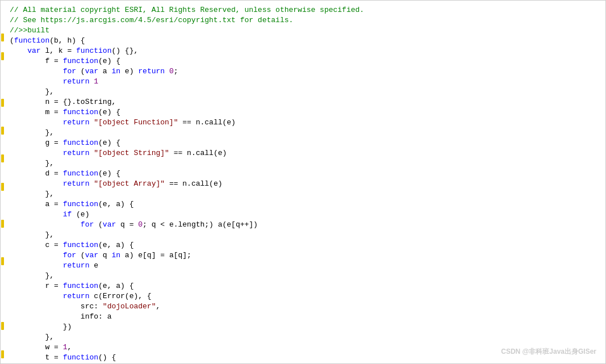 Image resolution: width=606 pixels, height=364 pixels. Describe the element at coordinates (308, 245) in the screenshot. I see `code-line: c = function(e, a) {` at that location.